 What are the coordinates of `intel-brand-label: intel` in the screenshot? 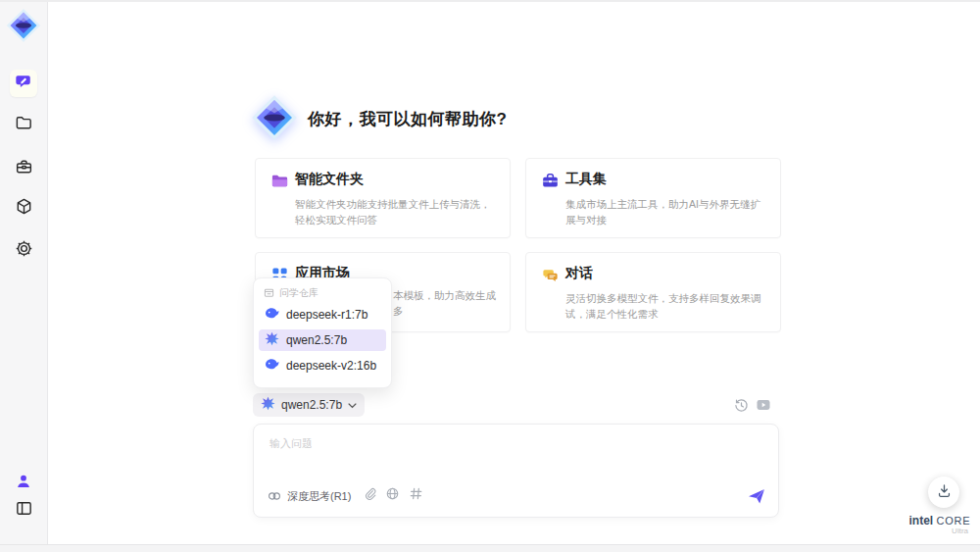 It's located at (921, 521).